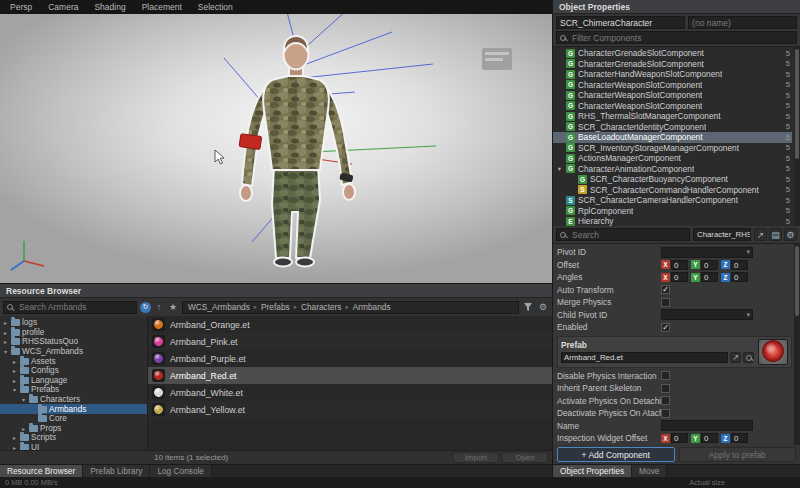 This screenshot has width=800, height=488. What do you see at coordinates (707, 426) in the screenshot?
I see `text-field` at bounding box center [707, 426].